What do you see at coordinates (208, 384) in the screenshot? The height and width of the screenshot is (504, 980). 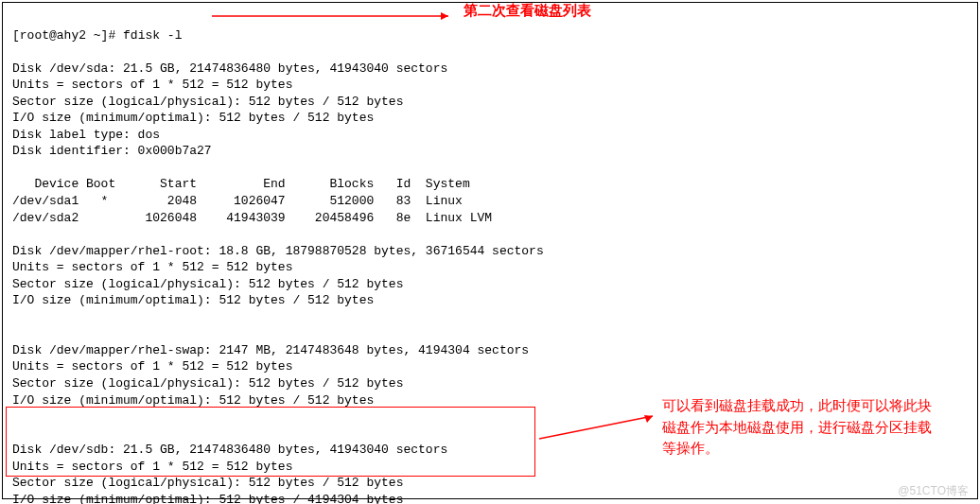 I see `disk-mapper-swap-sector: Sector size (logical/physical): 512 byte…` at bounding box center [208, 384].